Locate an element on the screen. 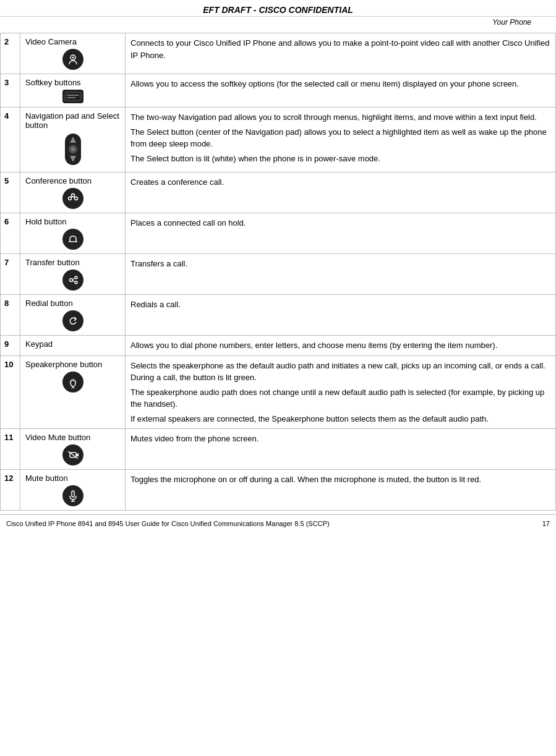 The image size is (556, 756). button-name-label: Speakerphone button is located at coordinates (73, 365).